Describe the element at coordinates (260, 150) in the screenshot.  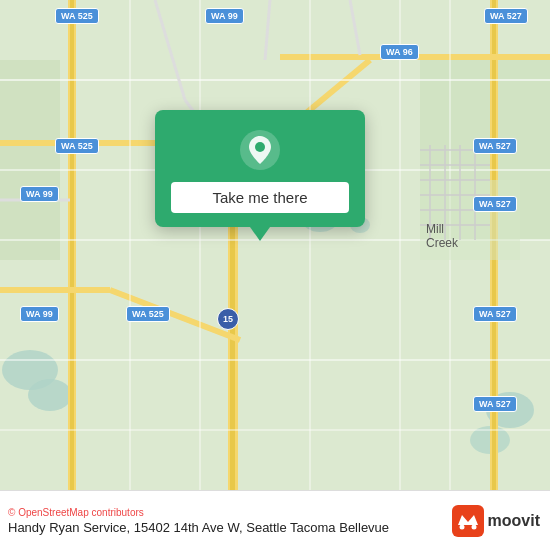
I see `location-pin-icon` at that location.